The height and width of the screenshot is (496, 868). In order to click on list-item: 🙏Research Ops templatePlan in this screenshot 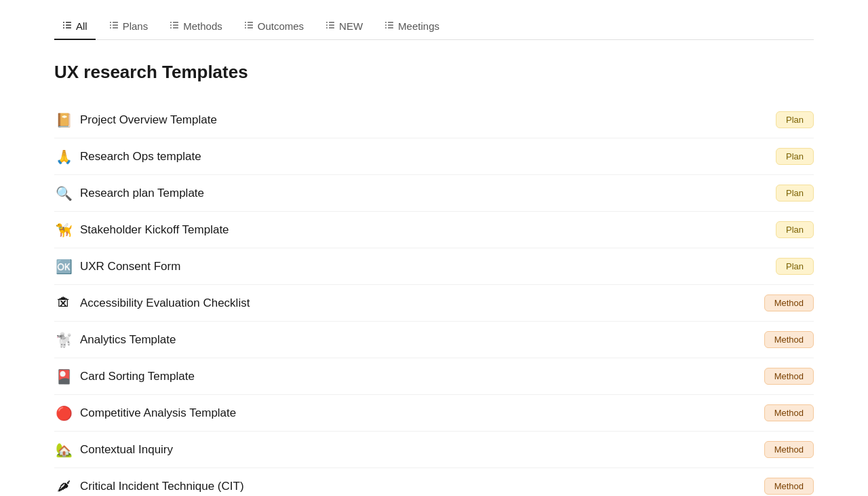, I will do `click(434, 157)`.